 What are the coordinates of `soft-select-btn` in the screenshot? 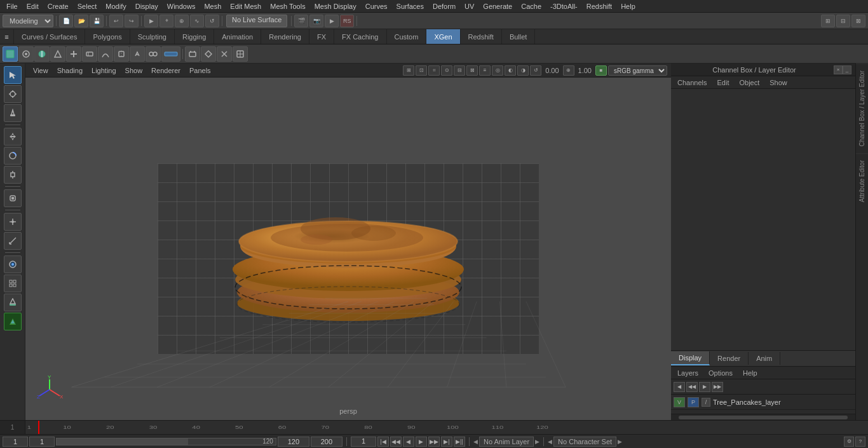 It's located at (13, 264).